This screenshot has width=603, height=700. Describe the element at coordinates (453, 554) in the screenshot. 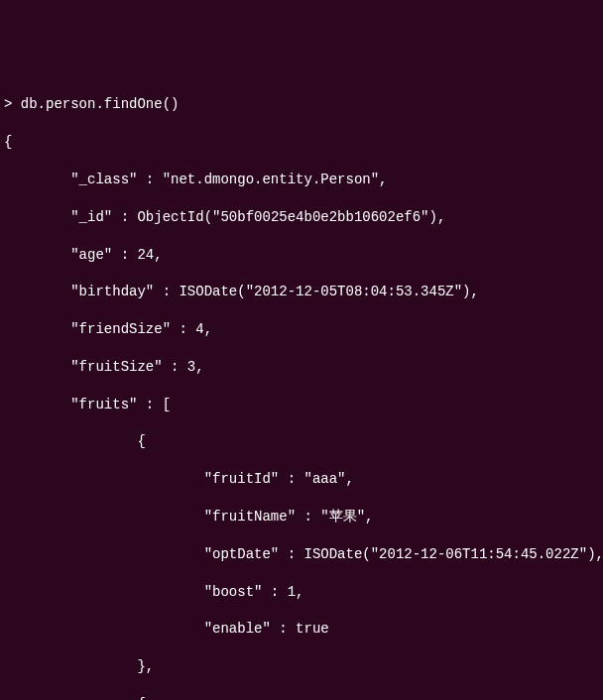

I see `value: ISODate("2012-12-06T11:54:45.022Z"),` at that location.